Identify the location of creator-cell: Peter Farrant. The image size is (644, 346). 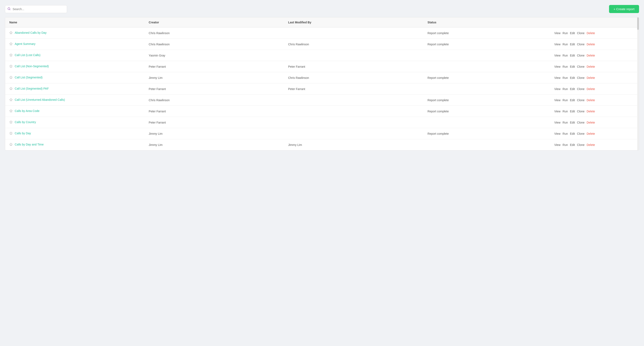
(214, 66).